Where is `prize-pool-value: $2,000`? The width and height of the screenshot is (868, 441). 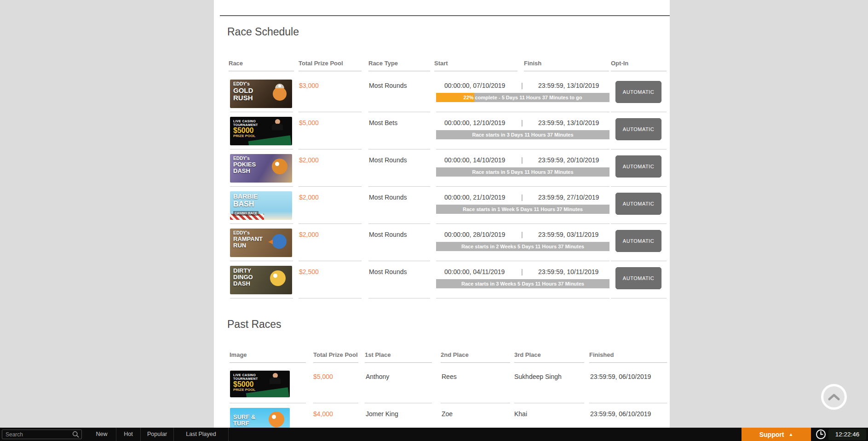
prize-pool-value: $2,000 is located at coordinates (309, 235).